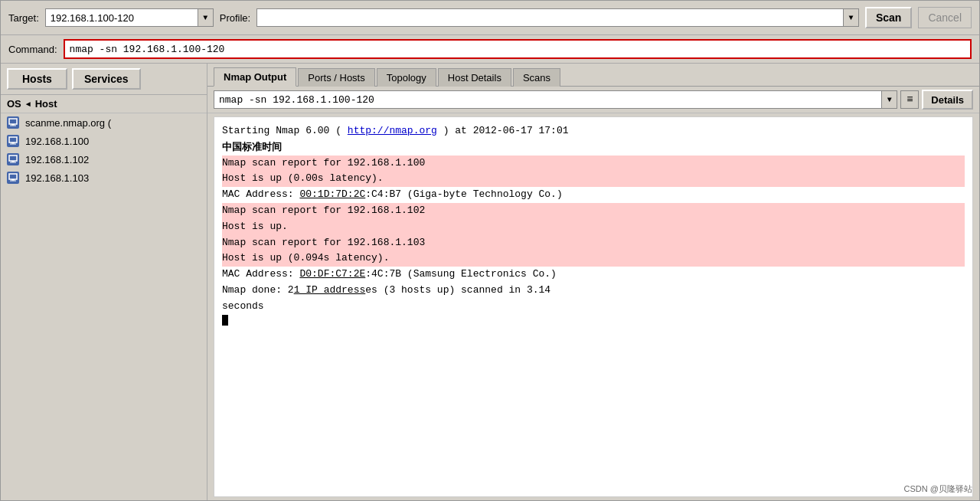  What do you see at coordinates (57, 141) in the screenshot?
I see `host-name: 192.168.1.100` at bounding box center [57, 141].